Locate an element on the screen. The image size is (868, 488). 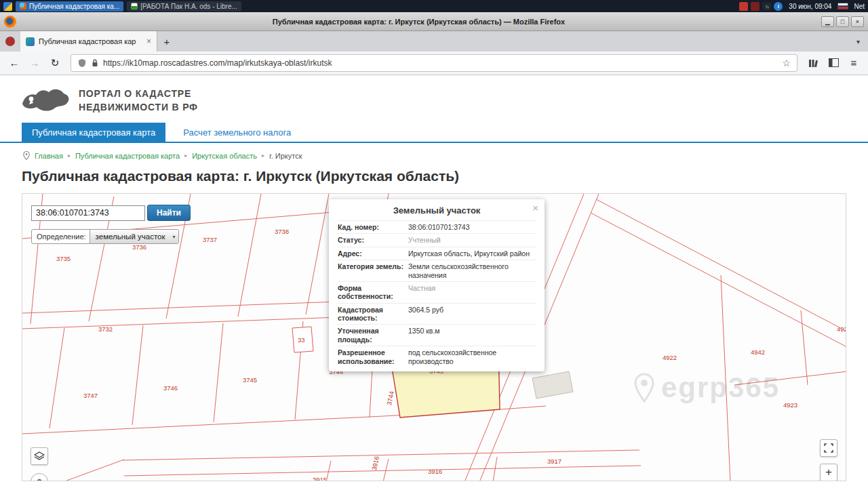
popup-row-label: Кадастровая стоимость: is located at coordinates (372, 314).